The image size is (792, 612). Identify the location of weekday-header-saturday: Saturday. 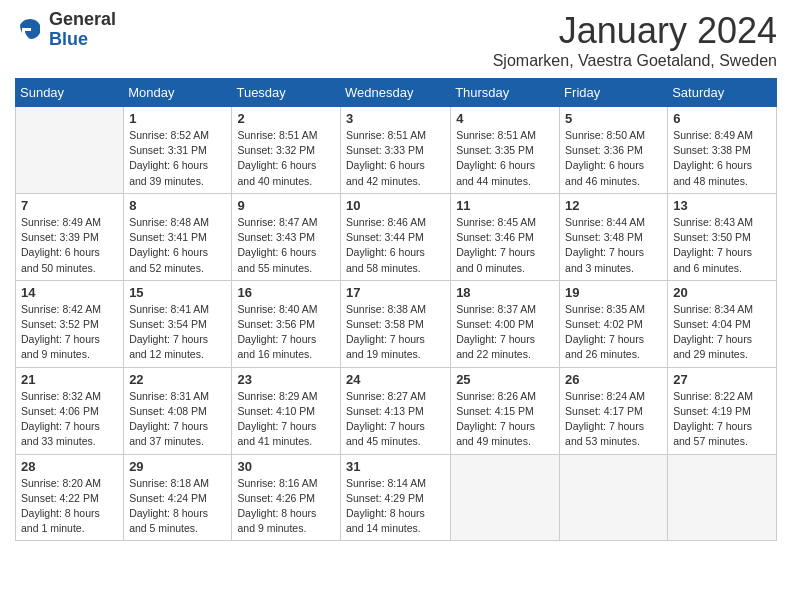
(722, 93).